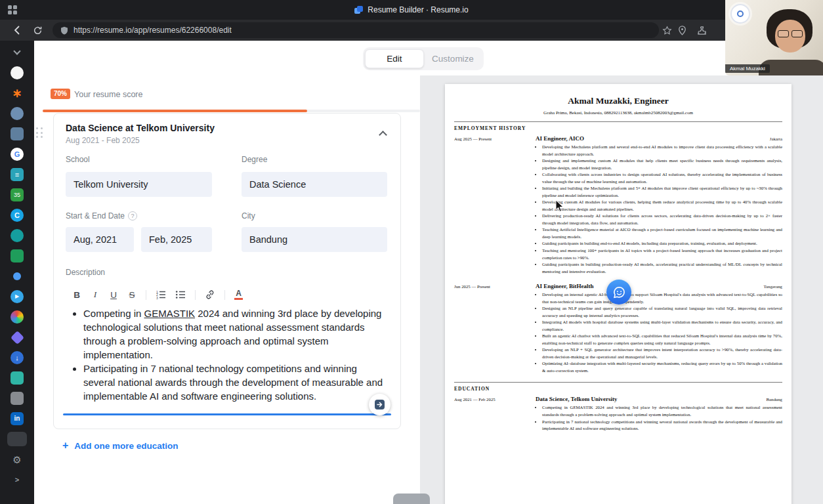 The height and width of the screenshot is (504, 823). Describe the element at coordinates (177, 240) in the screenshot. I see `end-date-input` at that location.